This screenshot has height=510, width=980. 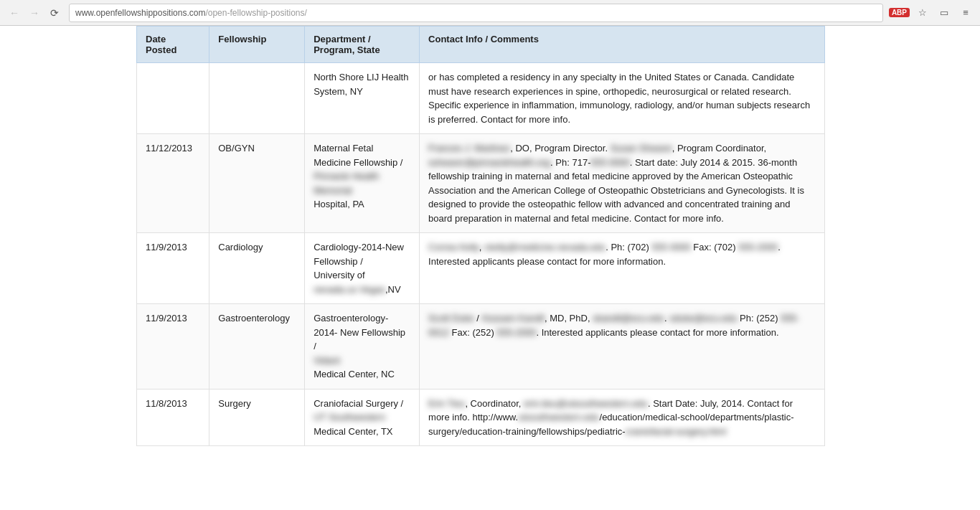 I want to click on menu-button: ≡, so click(x=966, y=13).